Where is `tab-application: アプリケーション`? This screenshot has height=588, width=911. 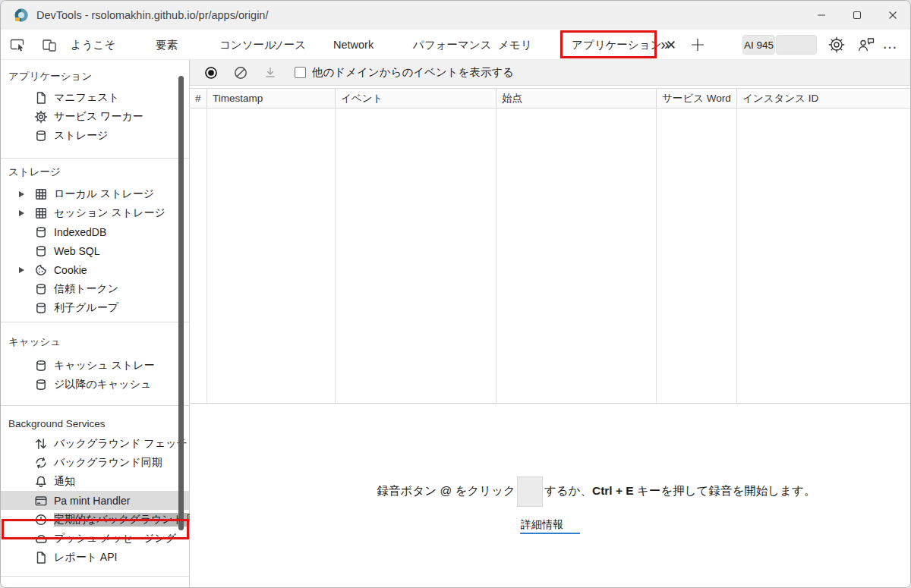
tab-application: アプリケーション is located at coordinates (623, 45).